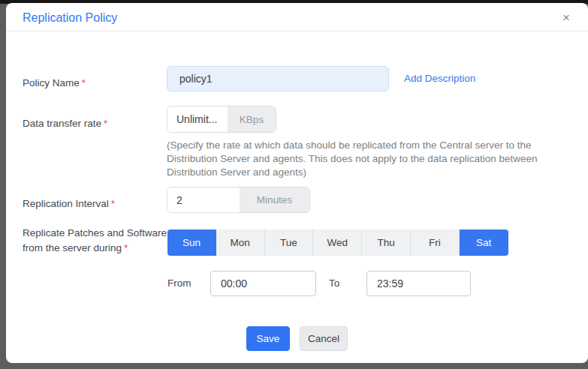  Describe the element at coordinates (278, 79) in the screenshot. I see `policy-name-input` at that location.